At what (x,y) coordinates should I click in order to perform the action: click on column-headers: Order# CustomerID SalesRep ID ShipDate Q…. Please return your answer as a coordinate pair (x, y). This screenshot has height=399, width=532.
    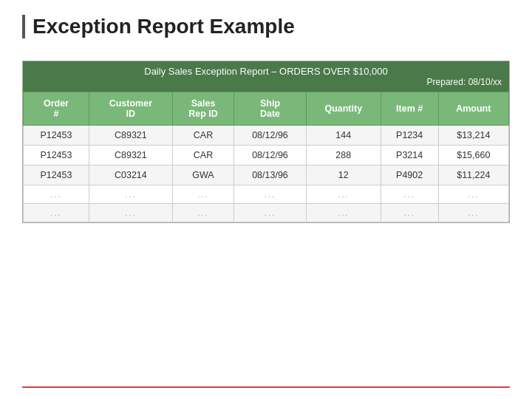
    Looking at the image, I should click on (266, 109).